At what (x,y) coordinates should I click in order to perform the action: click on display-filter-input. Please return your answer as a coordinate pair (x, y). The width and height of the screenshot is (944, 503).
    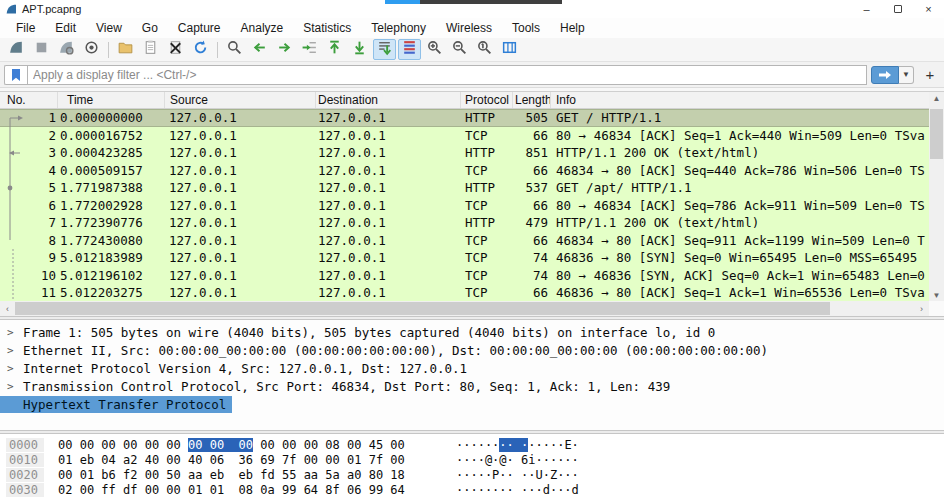
    Looking at the image, I should click on (447, 75).